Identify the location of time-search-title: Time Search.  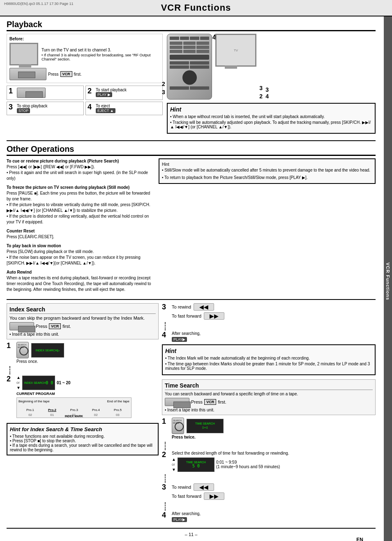
(269, 386).